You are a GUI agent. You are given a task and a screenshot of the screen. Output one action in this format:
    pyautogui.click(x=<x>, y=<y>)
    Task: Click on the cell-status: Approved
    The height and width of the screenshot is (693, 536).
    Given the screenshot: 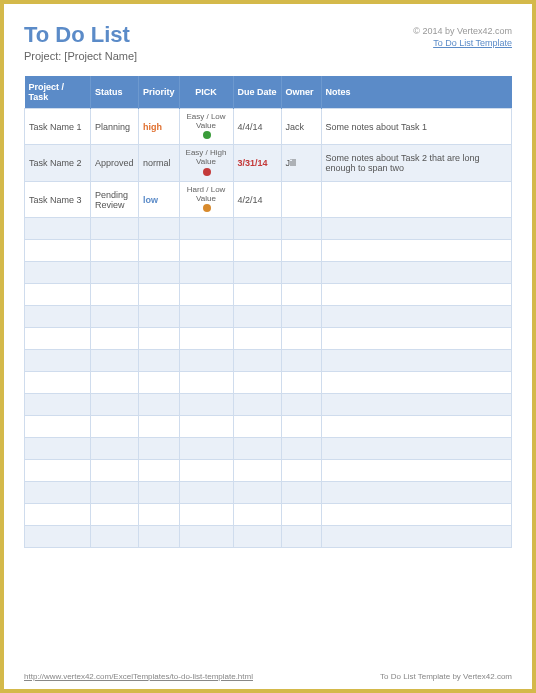 What is the action you would take?
    pyautogui.click(x=115, y=163)
    